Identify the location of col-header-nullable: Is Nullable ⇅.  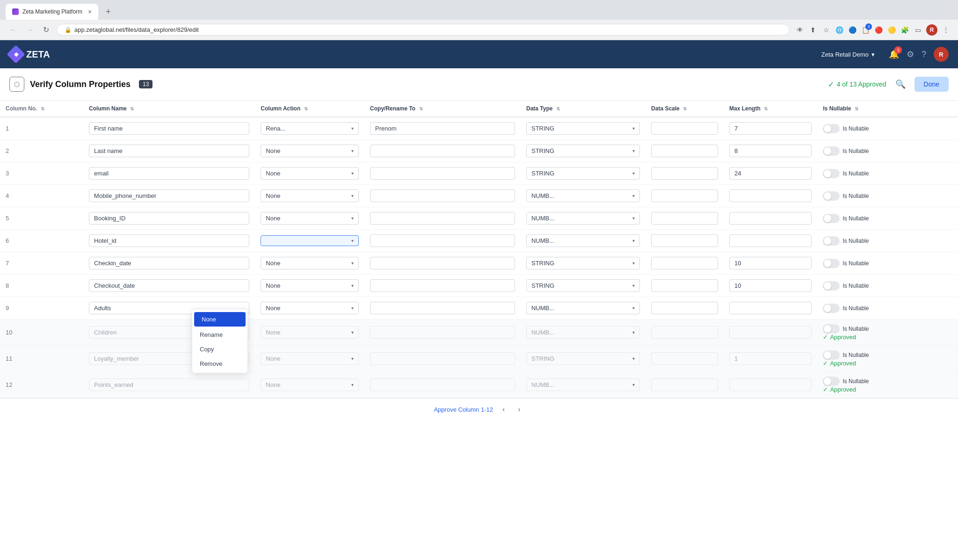
(888, 109).